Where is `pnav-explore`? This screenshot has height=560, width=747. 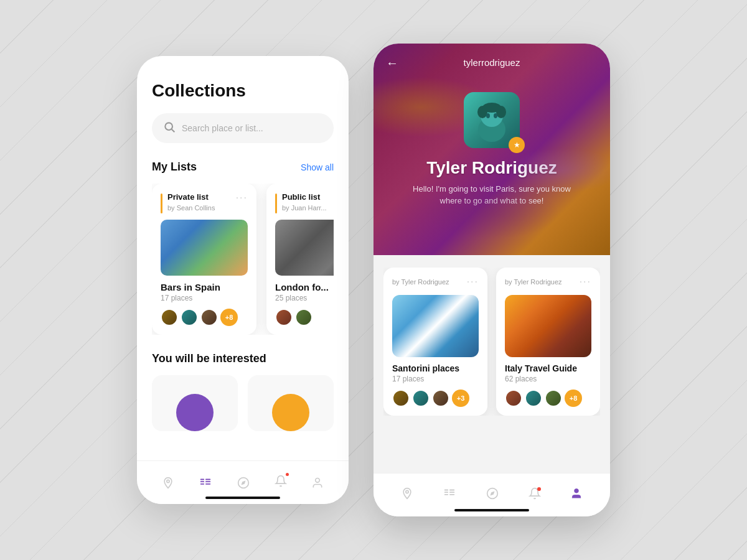
pnav-explore is located at coordinates (492, 495).